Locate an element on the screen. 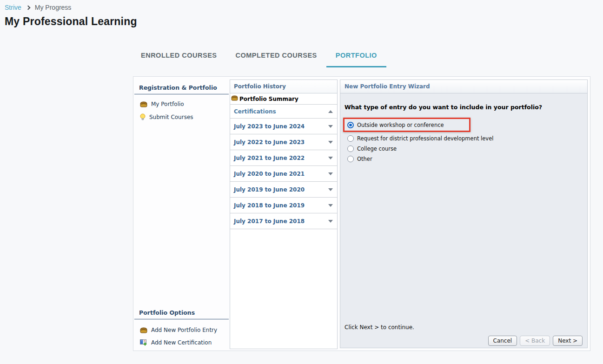 This screenshot has height=364, width=603. radio-option-district-pd-level: Request for district professional develo… is located at coordinates (418, 139).